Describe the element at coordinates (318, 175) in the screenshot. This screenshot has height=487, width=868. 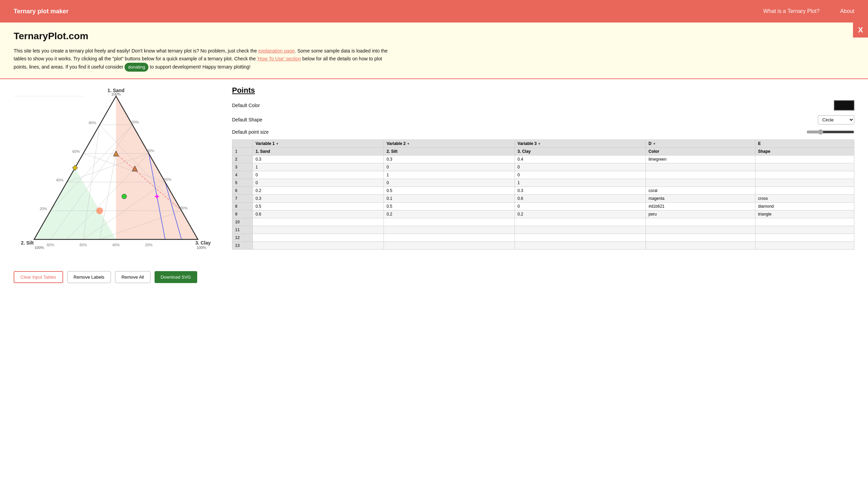
I see `cell-2-1: 0` at that location.